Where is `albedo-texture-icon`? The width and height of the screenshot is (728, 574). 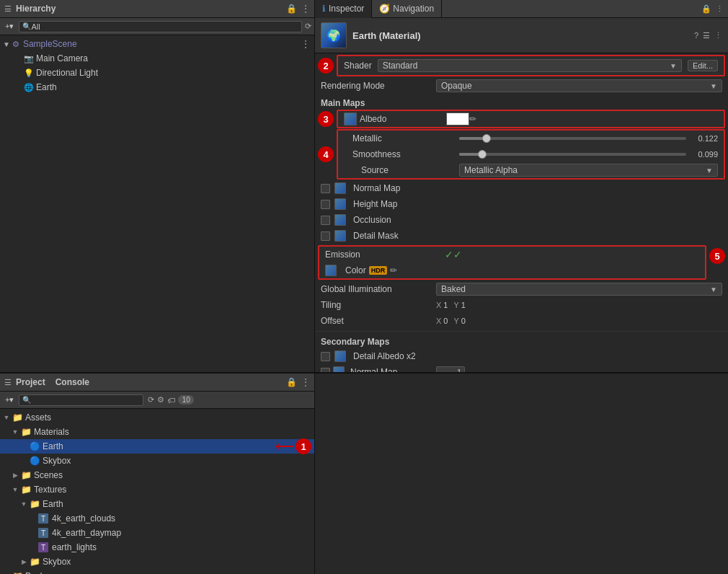 albedo-texture-icon is located at coordinates (350, 119).